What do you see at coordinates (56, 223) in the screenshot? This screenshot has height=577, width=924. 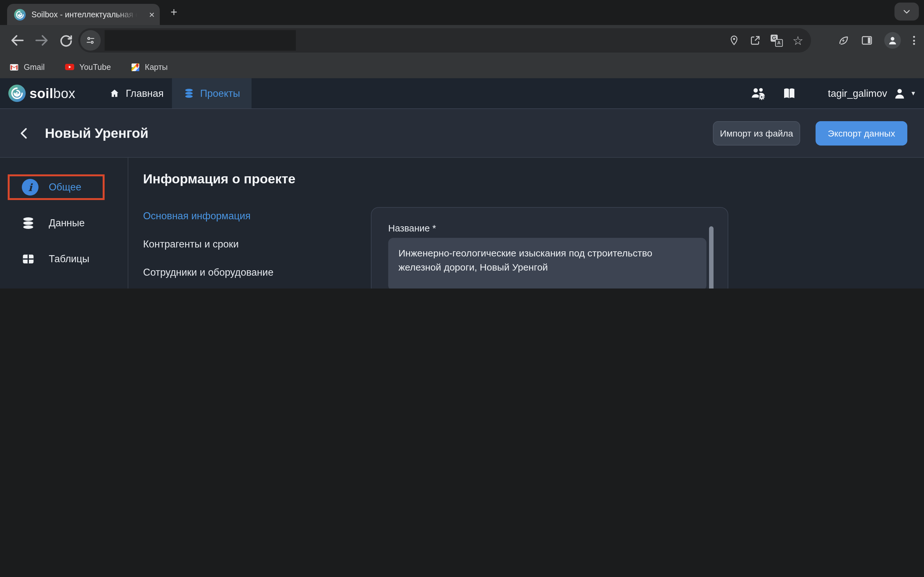 I see `sidebar-item-data: Данные` at bounding box center [56, 223].